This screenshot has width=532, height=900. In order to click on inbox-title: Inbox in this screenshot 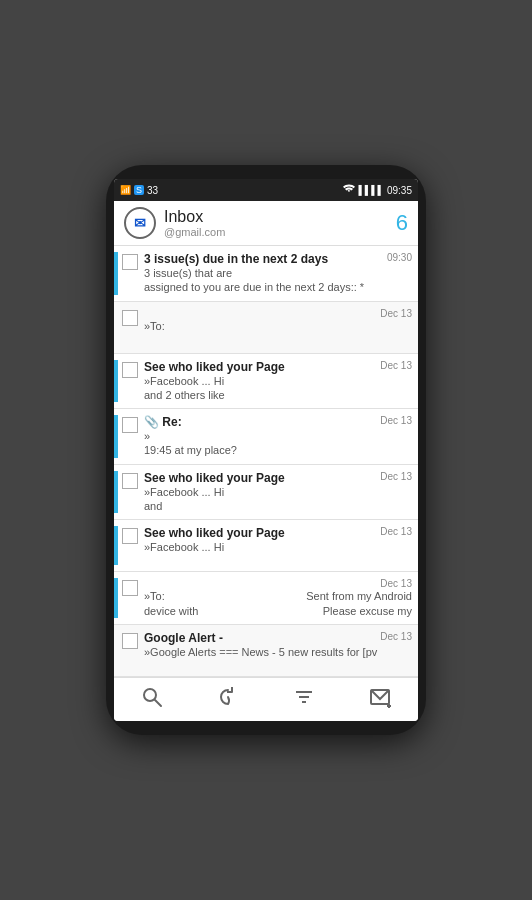, I will do `click(280, 217)`.